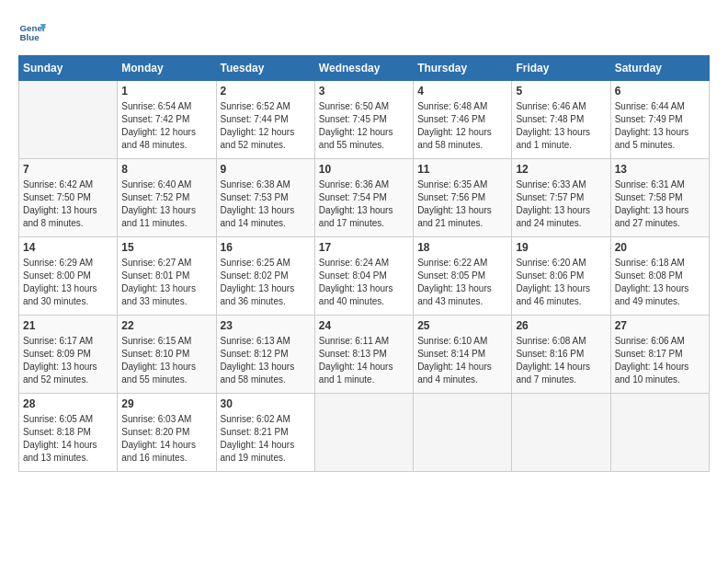  Describe the element at coordinates (166, 282) in the screenshot. I see `day-info: Sunrise: 6:27 AM Sunset: 8:01 PM Dayligh…` at that location.